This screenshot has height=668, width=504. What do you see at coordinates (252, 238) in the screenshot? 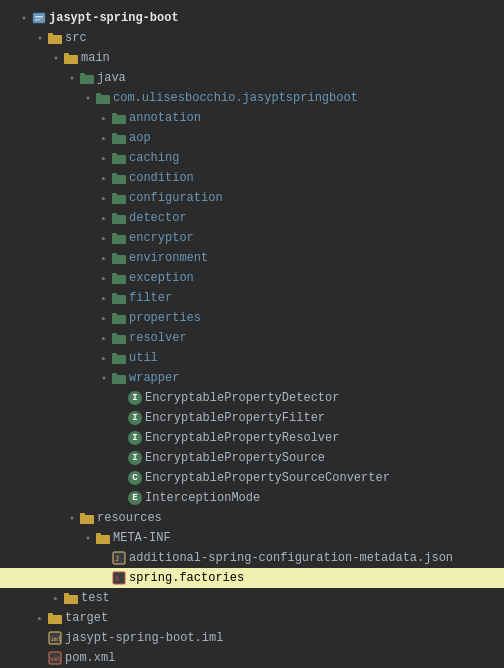
I see `tree-item-encryptor: encryptor` at bounding box center [252, 238].